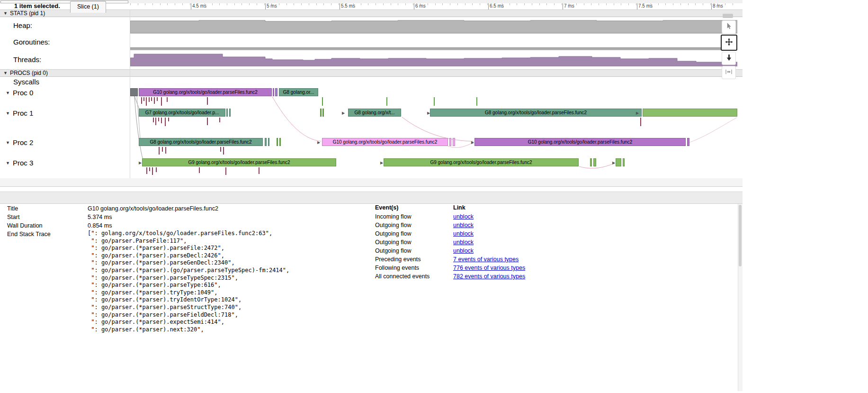  I want to click on details-scrollbar-thumb, so click(740, 236).